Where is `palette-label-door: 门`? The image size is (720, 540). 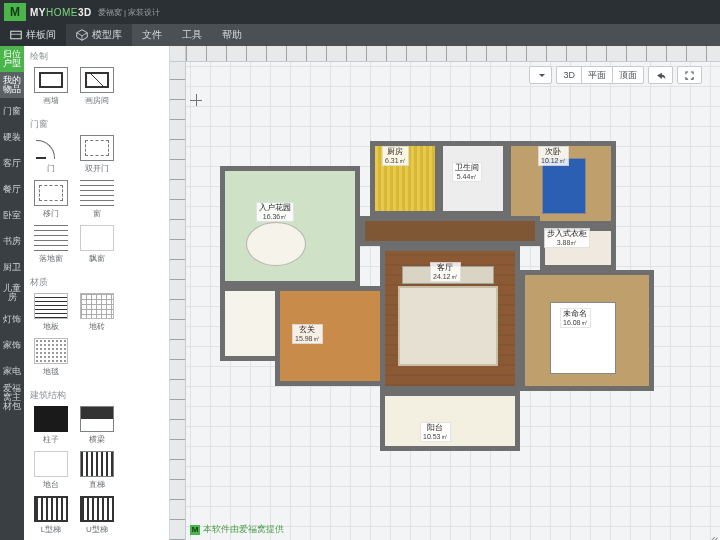 palette-label-door: 门 is located at coordinates (51, 168).